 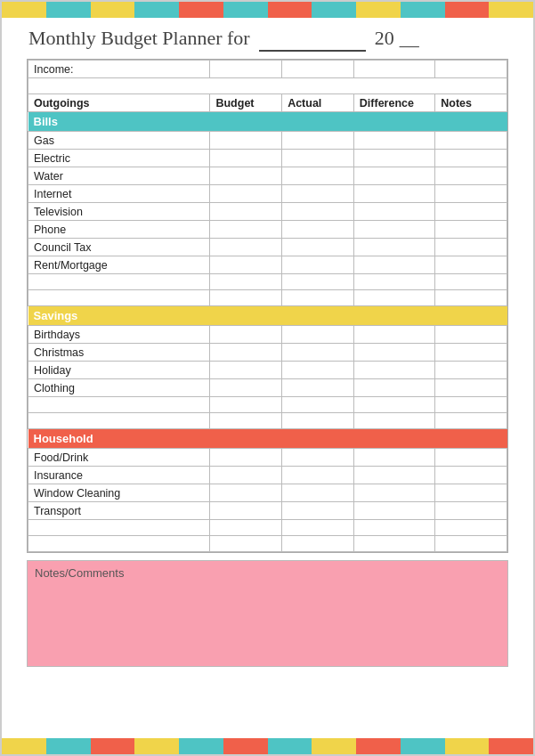 What do you see at coordinates (268, 493) in the screenshot?
I see `table-row: Window Cleaning` at bounding box center [268, 493].